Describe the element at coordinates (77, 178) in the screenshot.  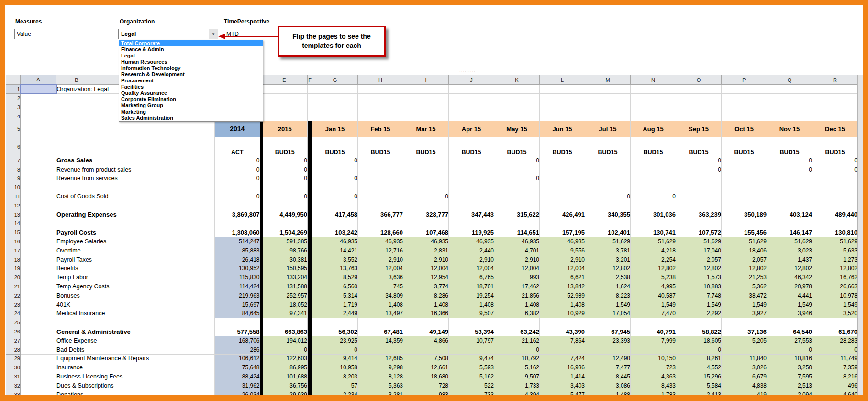
I see `cell: Revenue from services` at that location.